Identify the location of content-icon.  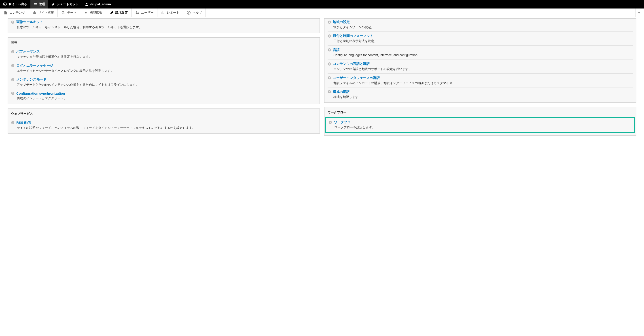
(6, 13).